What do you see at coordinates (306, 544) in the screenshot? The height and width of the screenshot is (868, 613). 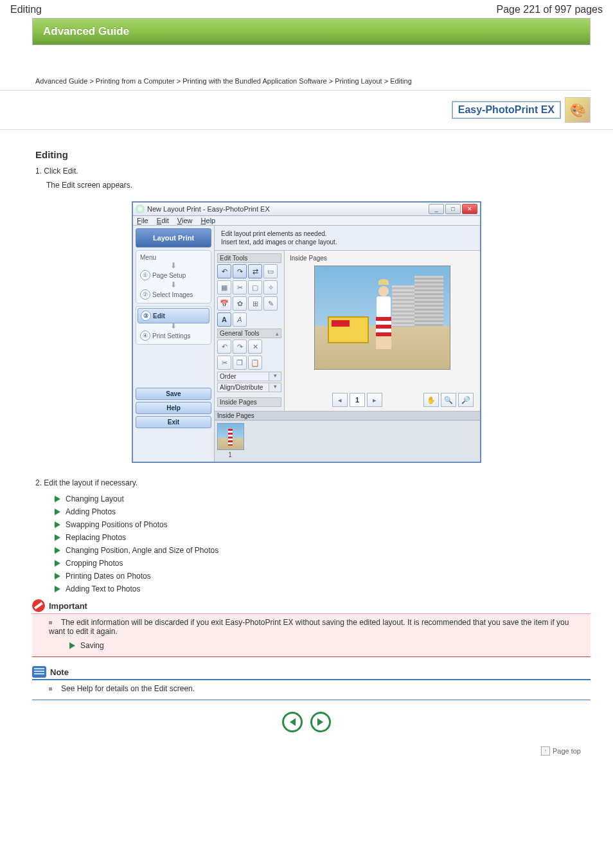 I see `function-list: Changing Layout Adding Photos Swapping P…` at bounding box center [306, 544].